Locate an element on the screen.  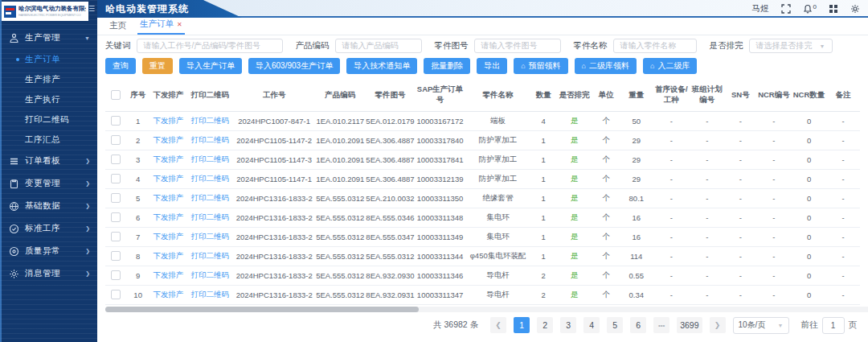
button-导入生产订单: 导入生产订单 is located at coordinates (211, 66).